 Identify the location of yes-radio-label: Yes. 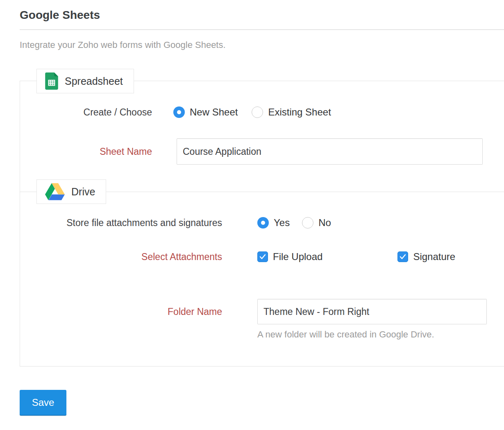
(282, 223).